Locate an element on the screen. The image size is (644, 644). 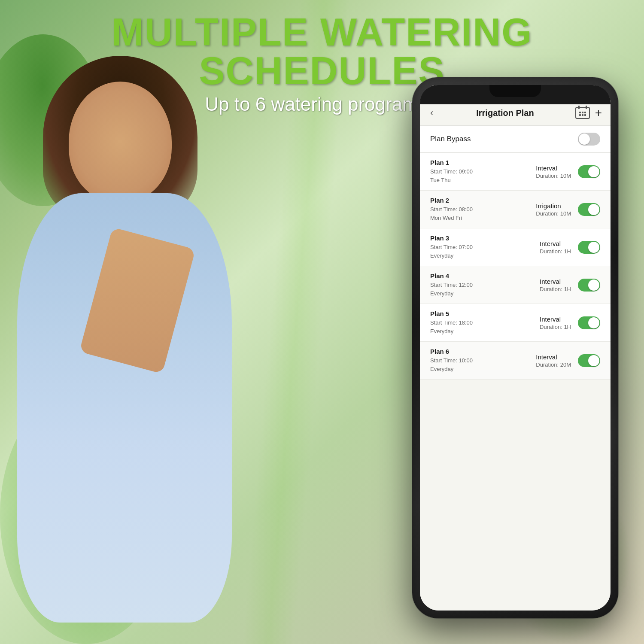
plan-duration-4: Duration: 1H is located at coordinates (556, 289).